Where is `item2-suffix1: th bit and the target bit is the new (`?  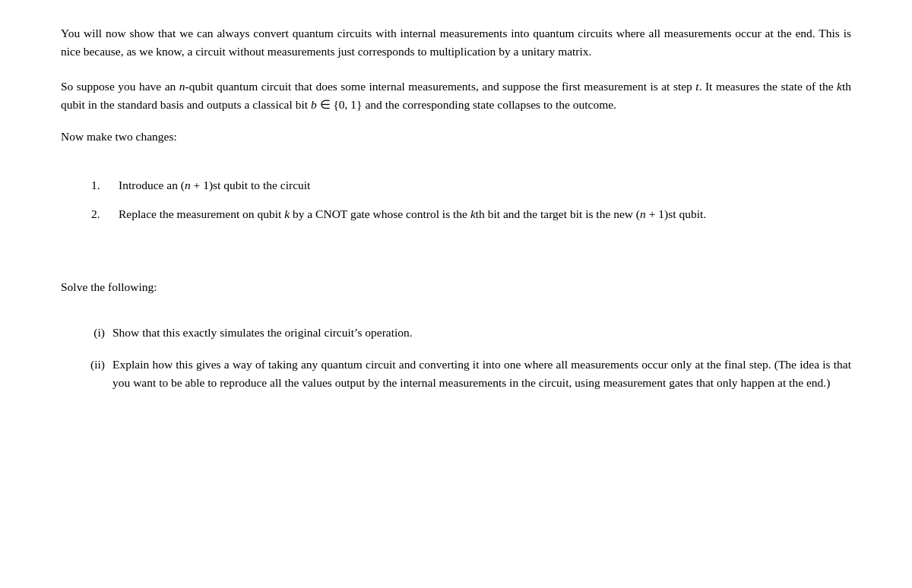 item2-suffix1: th bit and the target bit is the new ( is located at coordinates (558, 214).